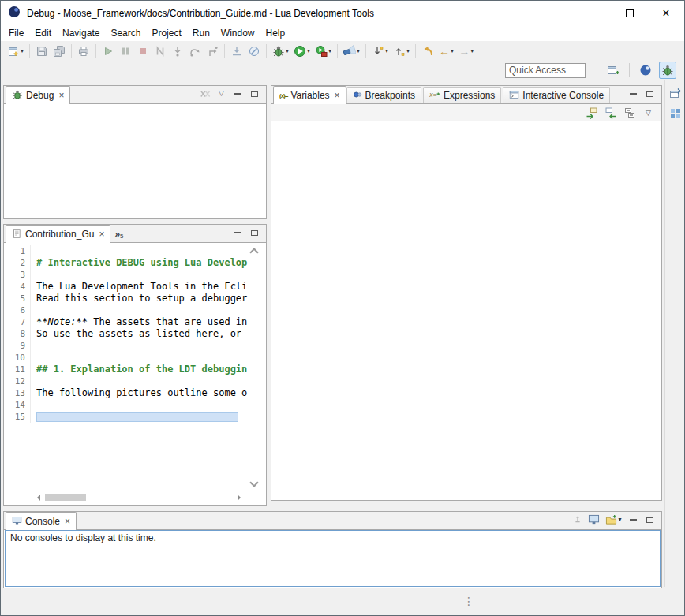 The height and width of the screenshot is (616, 685). Describe the element at coordinates (135, 393) in the screenshot. I see `editor-line: 13The following pictures outline some o` at that location.